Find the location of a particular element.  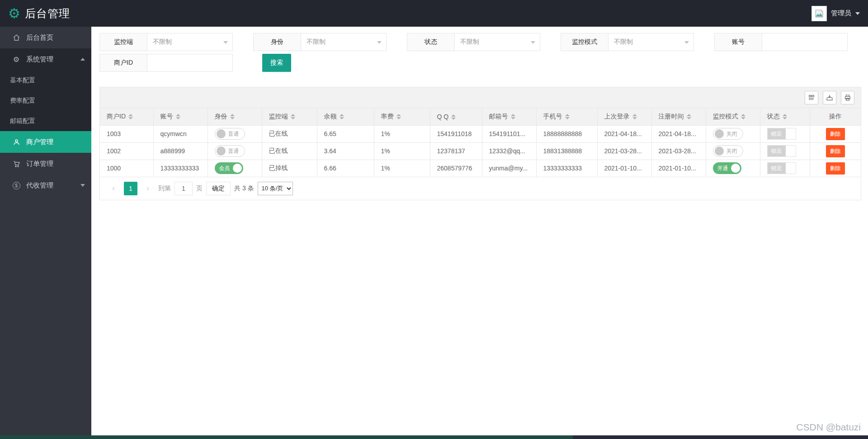

sidebar-subitem-rate-config: 费率配置 is located at coordinates (46, 100).